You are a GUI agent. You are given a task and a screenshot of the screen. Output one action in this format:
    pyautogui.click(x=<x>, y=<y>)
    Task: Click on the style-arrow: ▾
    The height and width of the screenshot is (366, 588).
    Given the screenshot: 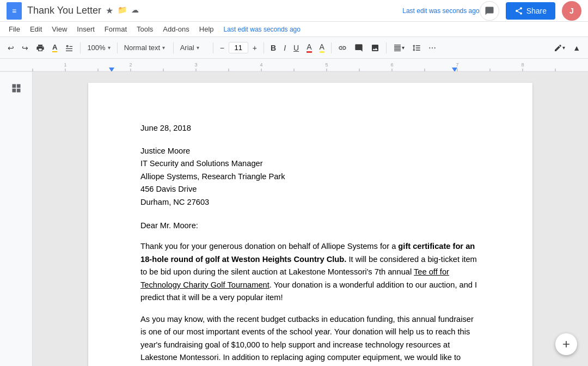 What is the action you would take?
    pyautogui.click(x=163, y=48)
    